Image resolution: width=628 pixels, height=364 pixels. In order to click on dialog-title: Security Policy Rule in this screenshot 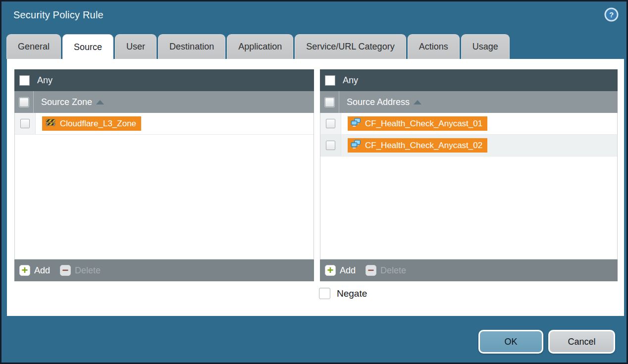, I will do `click(58, 15)`.